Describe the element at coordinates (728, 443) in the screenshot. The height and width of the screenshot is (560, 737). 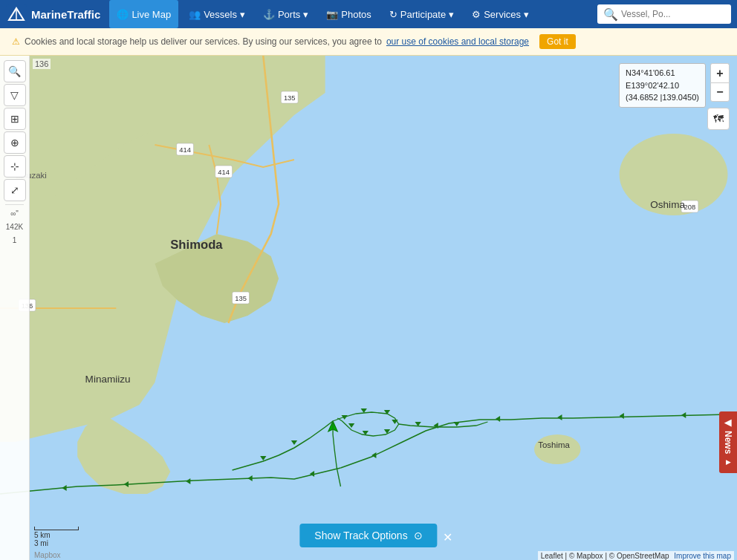
I see `news-tab: ◀ News ▸` at that location.